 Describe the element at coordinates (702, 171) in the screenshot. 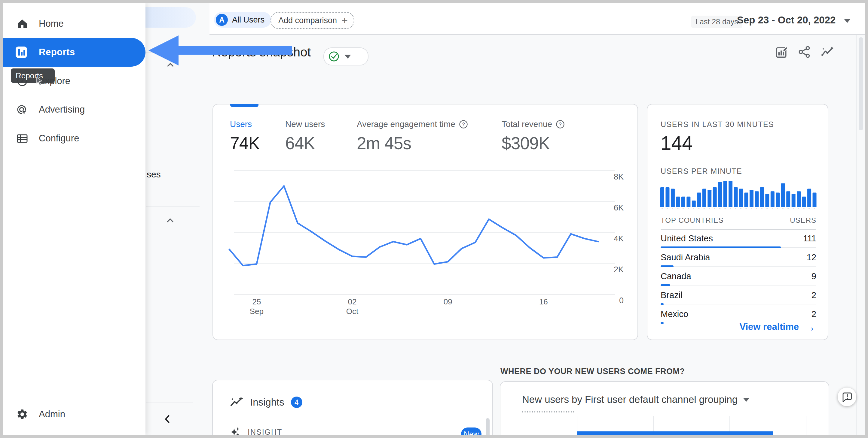

I see `users-per-minute-label: USERS PER MINUTE` at that location.